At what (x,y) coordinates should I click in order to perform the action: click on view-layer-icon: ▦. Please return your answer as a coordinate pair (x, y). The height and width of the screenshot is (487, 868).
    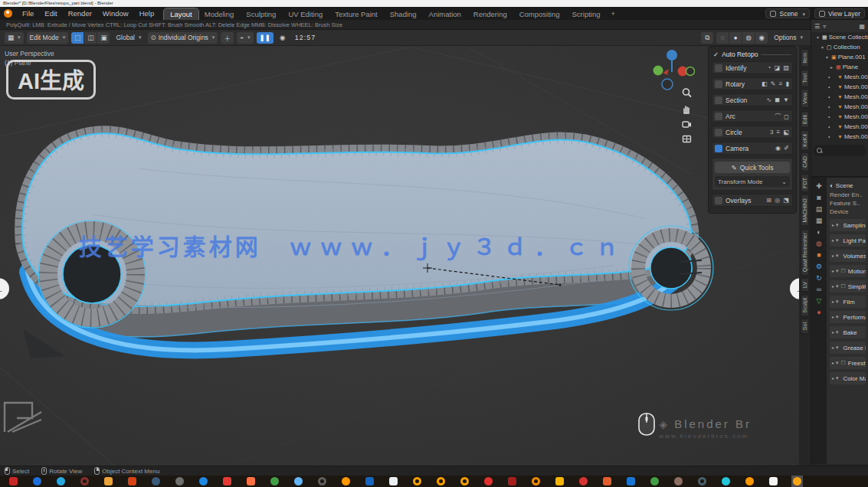
    Looking at the image, I should click on (820, 221).